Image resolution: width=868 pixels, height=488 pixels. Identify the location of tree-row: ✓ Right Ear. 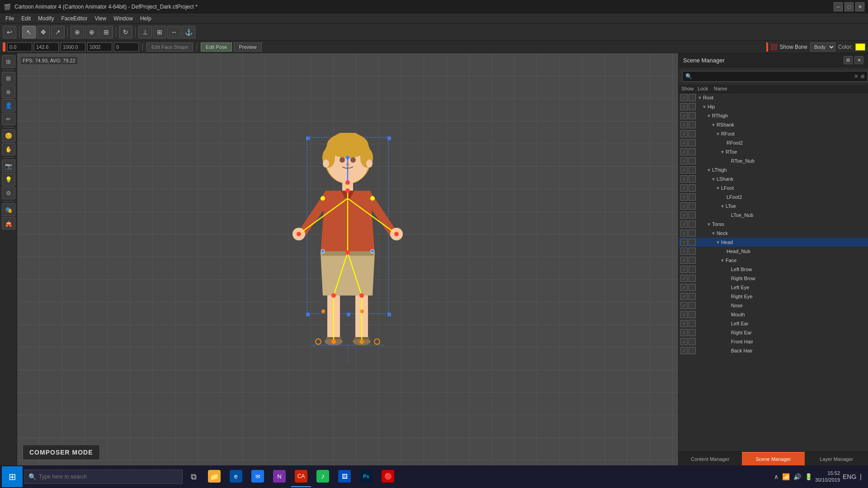
(773, 333).